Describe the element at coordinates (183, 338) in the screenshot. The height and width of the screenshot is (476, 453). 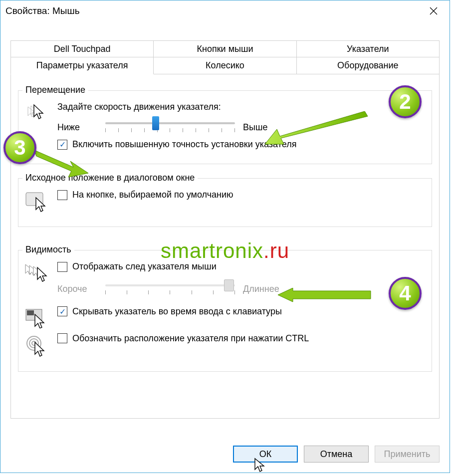
I see `show-location-ctrl-checkbox: Обозначить расположение указателя при на…` at that location.